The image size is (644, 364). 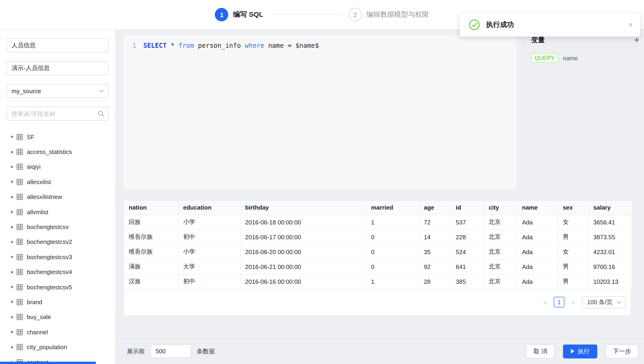 I want to click on tree-item-buy_sale: buy_sale, so click(x=58, y=317).